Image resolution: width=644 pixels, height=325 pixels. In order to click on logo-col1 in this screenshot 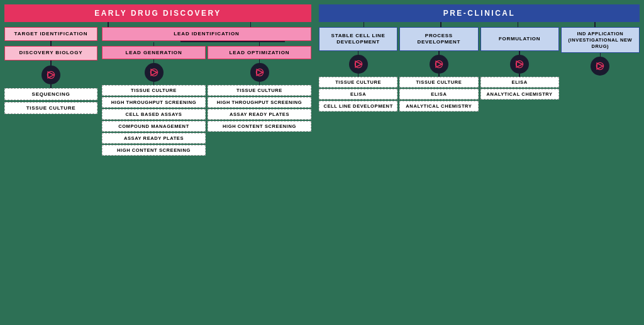, I will do `click(51, 75)`.